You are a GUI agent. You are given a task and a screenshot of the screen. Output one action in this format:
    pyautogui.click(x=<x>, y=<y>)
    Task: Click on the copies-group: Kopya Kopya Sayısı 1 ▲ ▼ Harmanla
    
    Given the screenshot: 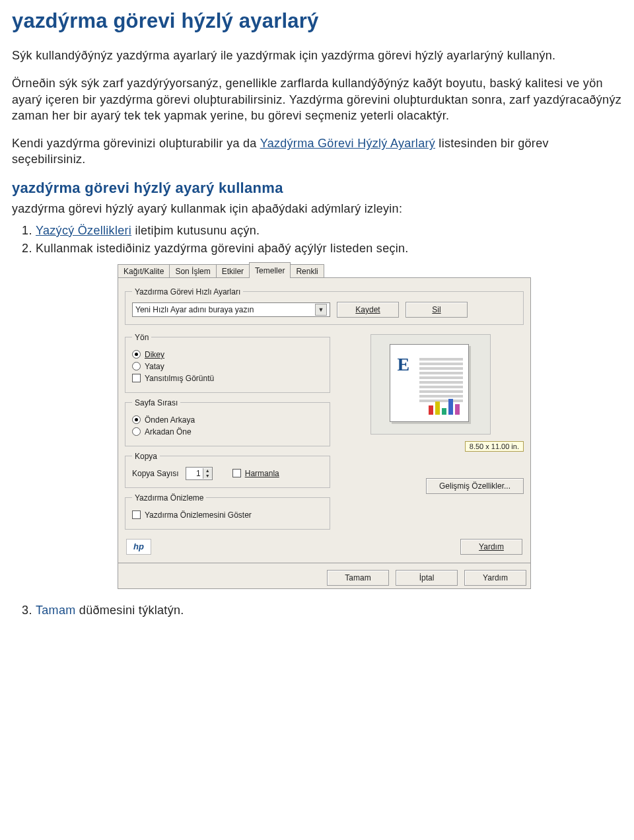 What is the action you would take?
    pyautogui.click(x=227, y=470)
    